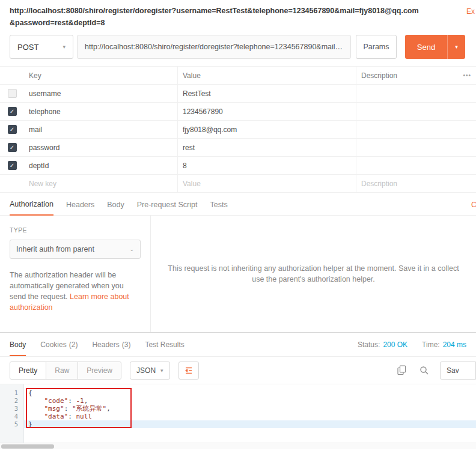 The width and height of the screenshot is (476, 451). Describe the element at coordinates (313, 268) in the screenshot. I see `auth-message-line1: This request is not inheriting any autho…` at that location.